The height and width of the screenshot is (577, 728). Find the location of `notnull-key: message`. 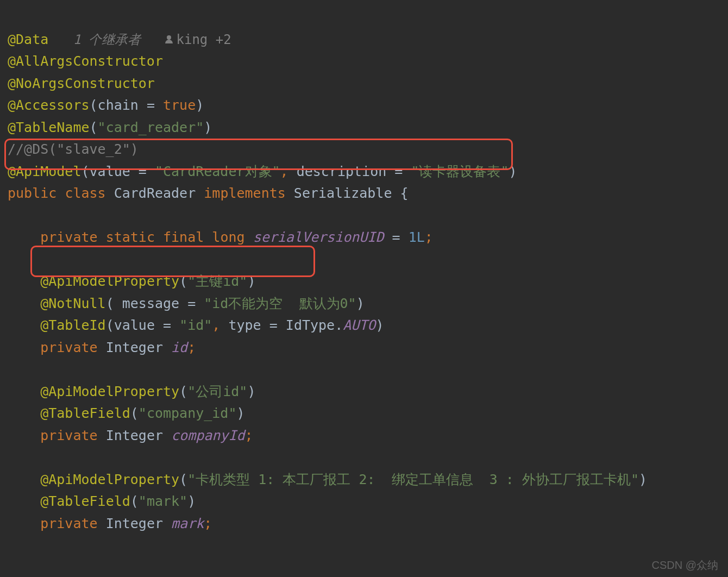

notnull-key: message is located at coordinates (151, 303).